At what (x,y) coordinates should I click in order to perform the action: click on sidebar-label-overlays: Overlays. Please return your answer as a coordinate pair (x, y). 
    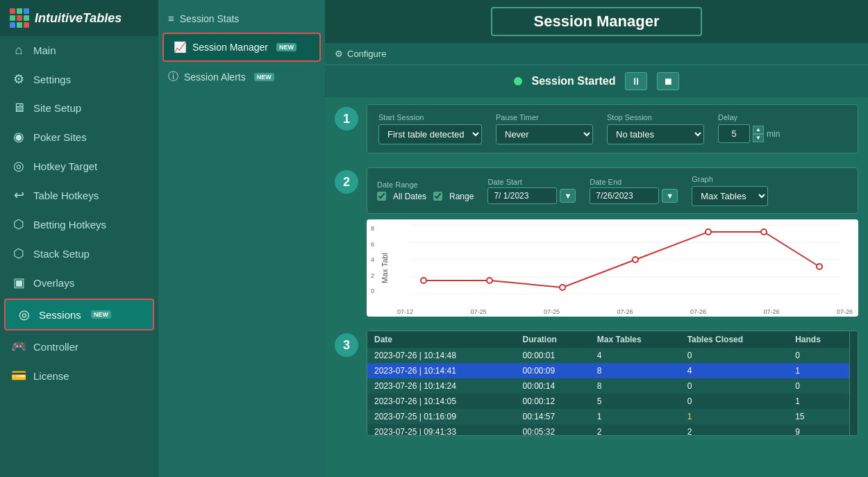
    Looking at the image, I should click on (54, 283).